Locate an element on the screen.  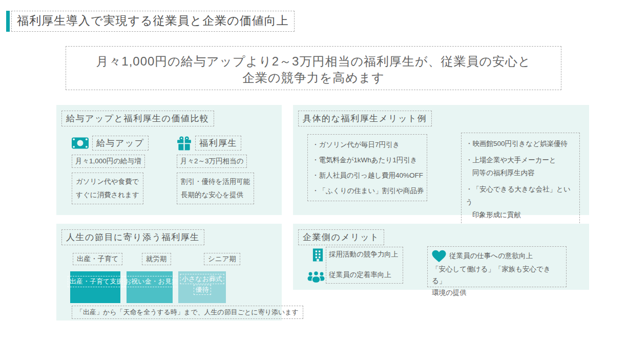
examples-list-right: ・映画館500円引きなど娯楽優待 ・上場企業や大手メーカーと 同等の福利厚生内容… is located at coordinates (520, 179).